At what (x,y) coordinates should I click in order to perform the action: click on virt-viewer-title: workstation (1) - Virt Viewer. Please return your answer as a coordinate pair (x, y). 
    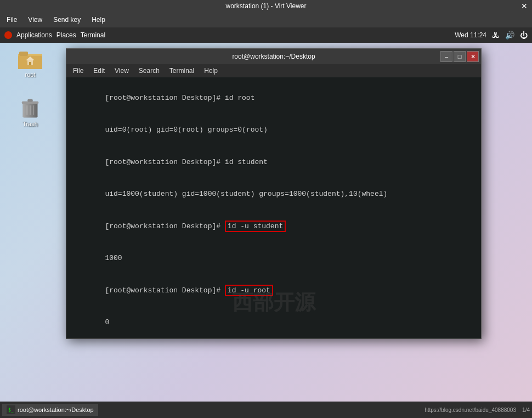
    Looking at the image, I should click on (267, 6).